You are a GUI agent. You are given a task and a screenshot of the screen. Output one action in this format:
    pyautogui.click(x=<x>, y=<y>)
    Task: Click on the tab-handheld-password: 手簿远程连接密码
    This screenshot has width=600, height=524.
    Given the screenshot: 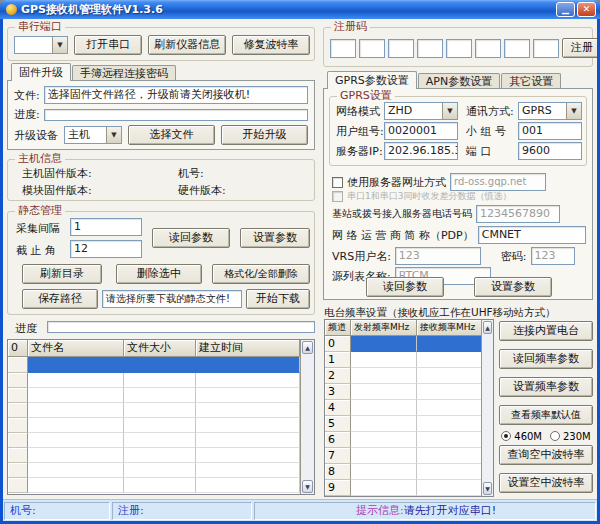 What is the action you would take?
    pyautogui.click(x=124, y=73)
    